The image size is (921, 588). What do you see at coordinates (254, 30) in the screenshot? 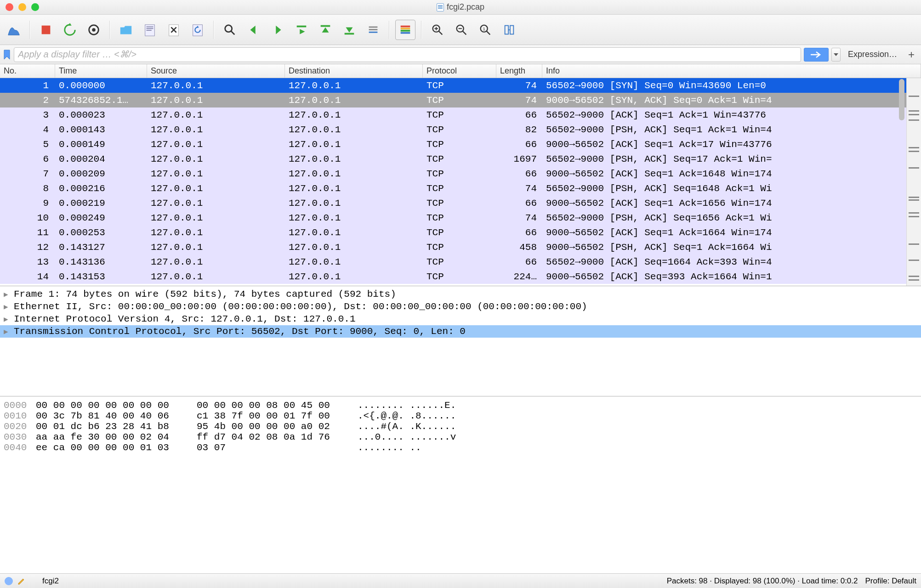
I see `go-back-button` at bounding box center [254, 30].